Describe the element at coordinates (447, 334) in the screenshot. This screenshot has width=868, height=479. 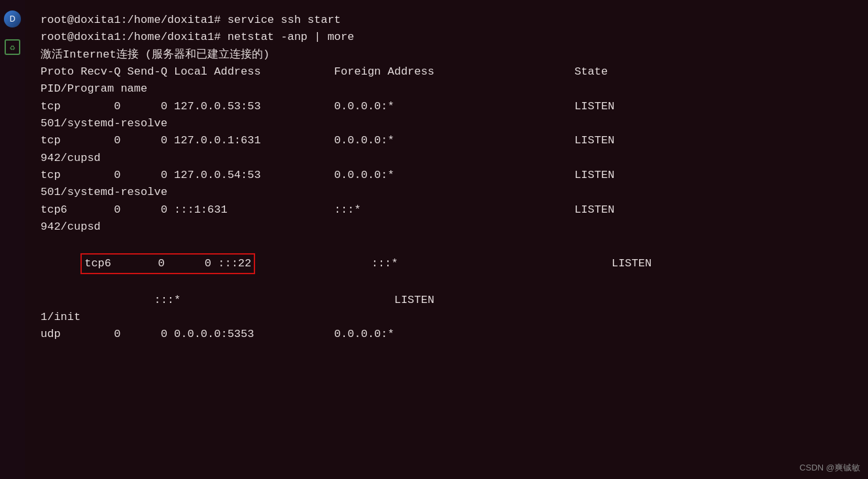
I see `line-avahi: udp 0 0 0.0.0.0:5353 0.0.0.0:*` at that location.